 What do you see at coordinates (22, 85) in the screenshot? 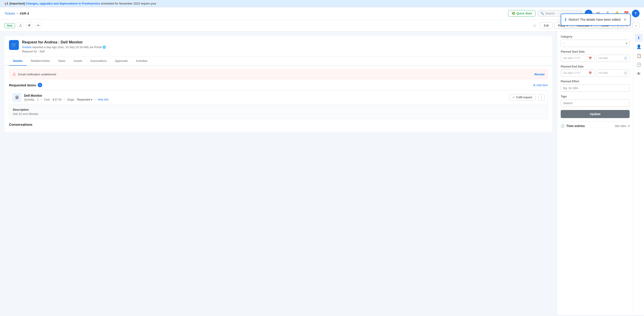
I see `requested-items-title: Requested items` at bounding box center [22, 85].